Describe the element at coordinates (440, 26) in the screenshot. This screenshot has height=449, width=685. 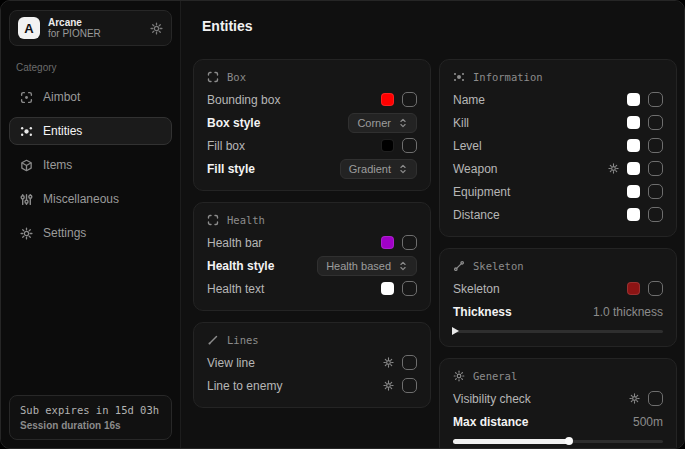
I see `page-title: Entities` at that location.